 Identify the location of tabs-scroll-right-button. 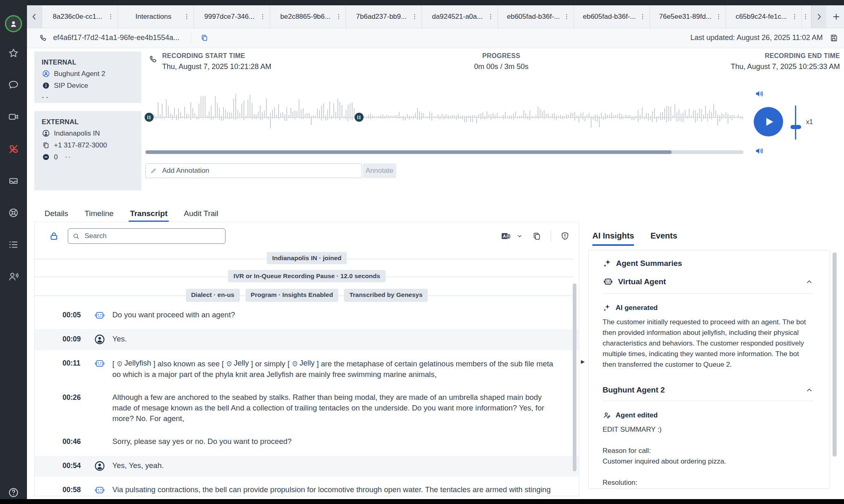
(819, 16).